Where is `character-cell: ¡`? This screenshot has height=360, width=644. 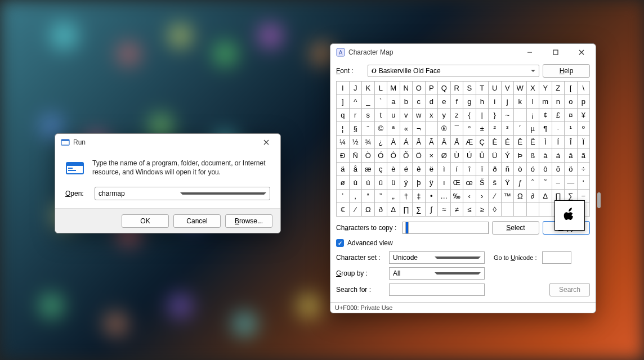 character-cell: ¡ is located at coordinates (534, 115).